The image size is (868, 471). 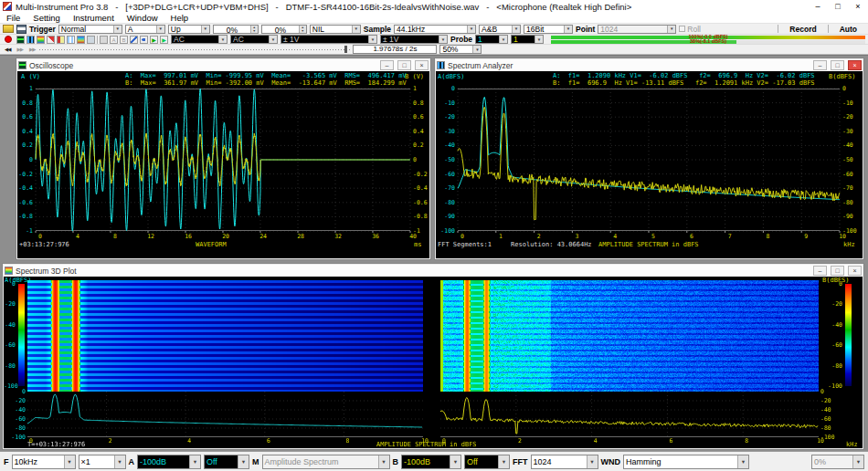 I want to click on open-icon, so click(x=8, y=29).